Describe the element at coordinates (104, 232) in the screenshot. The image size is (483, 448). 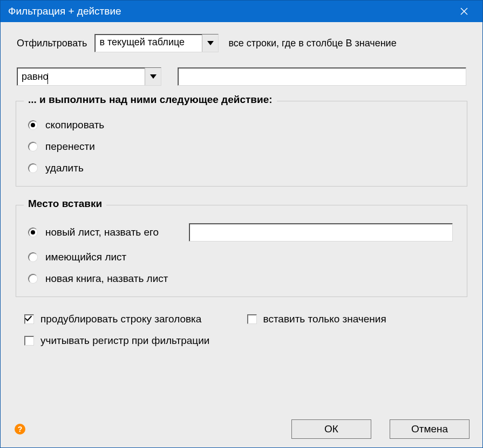
I see `radio-new-sheet: новый лист, назвать его` at that location.